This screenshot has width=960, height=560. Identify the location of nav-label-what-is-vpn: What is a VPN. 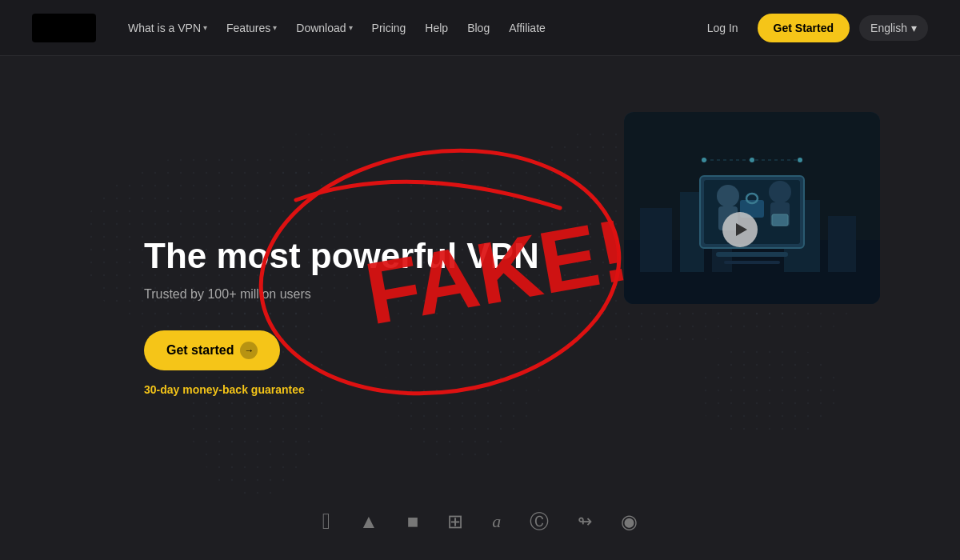
(165, 28).